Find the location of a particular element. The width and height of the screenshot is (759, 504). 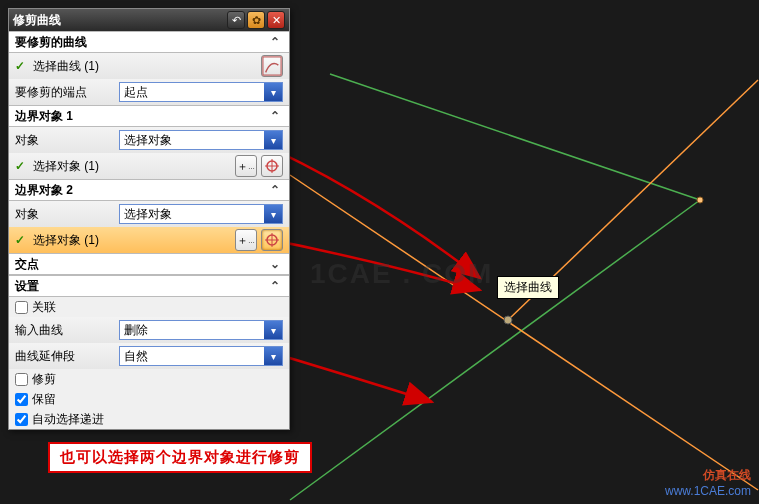

close-icon: ✕ is located at coordinates (276, 20).